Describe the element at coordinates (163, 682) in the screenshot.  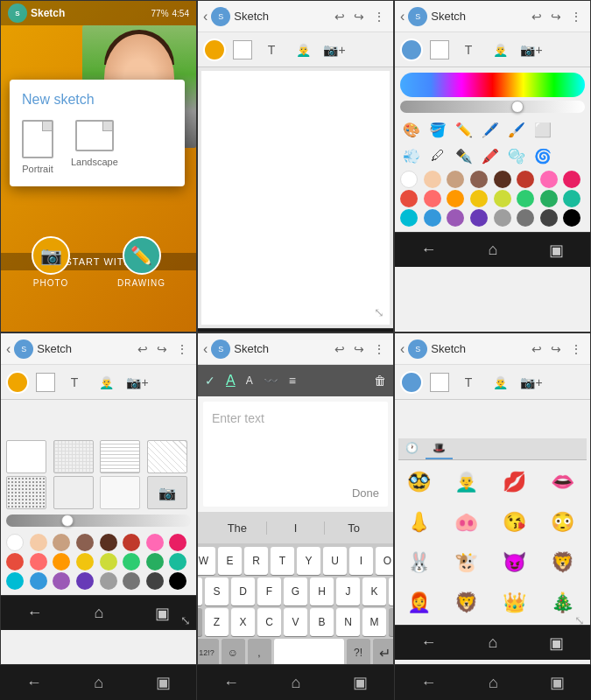
I see `global-recents-1: ▣` at that location.